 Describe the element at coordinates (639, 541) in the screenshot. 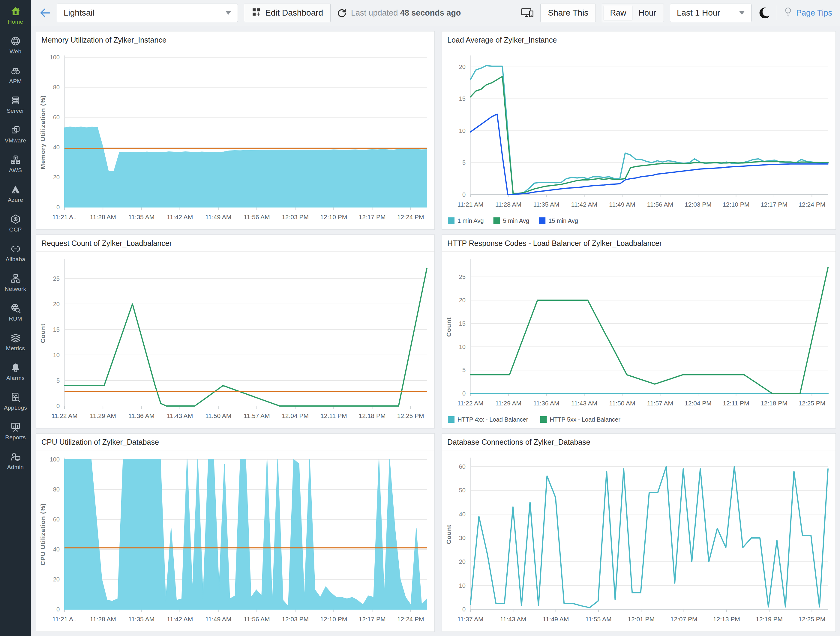

I see `chart-canvas: 0102030405060Count11:37 AM11:43 AM11:49 …` at that location.